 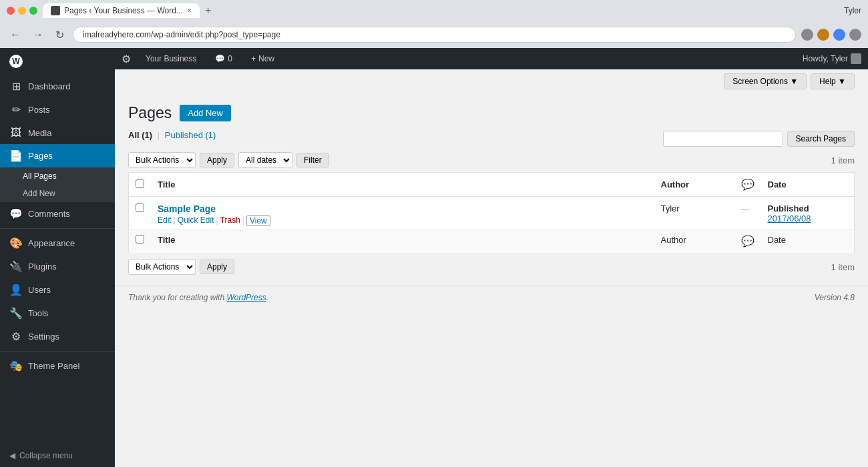 I want to click on title-header: Title, so click(x=403, y=185).